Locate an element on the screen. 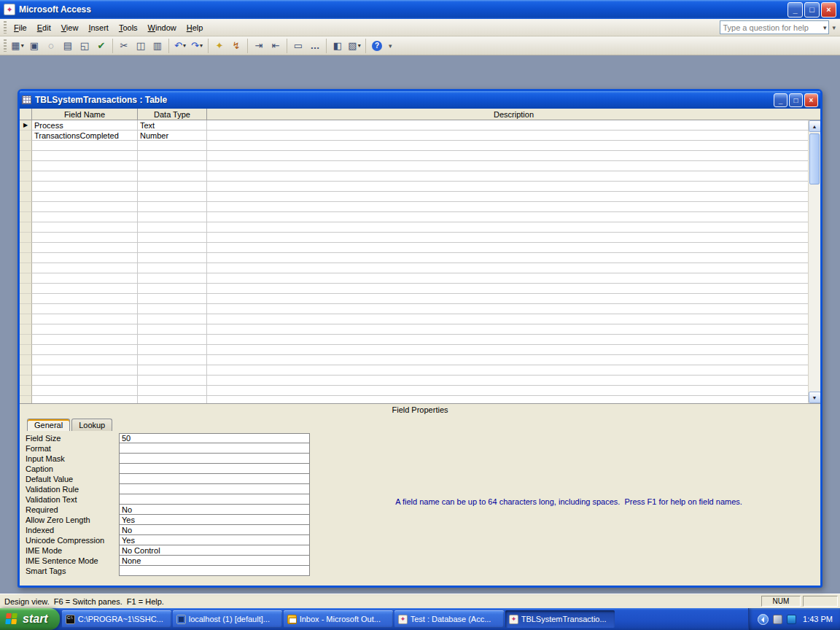 The width and height of the screenshot is (840, 630). restore-button: □ is located at coordinates (812, 10).